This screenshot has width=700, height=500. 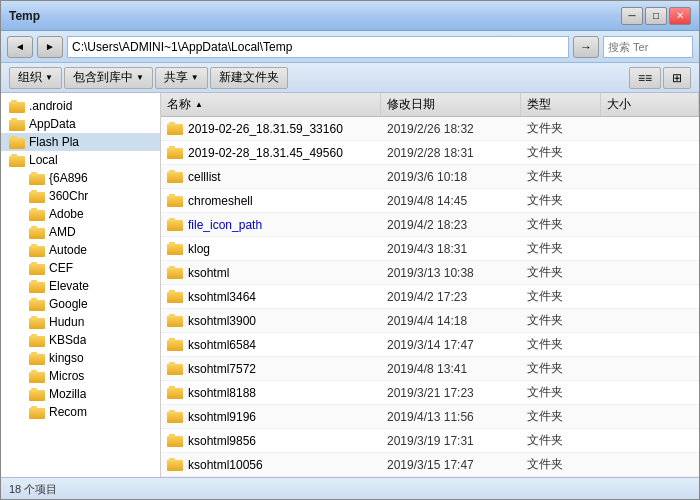 What do you see at coordinates (80, 106) in the screenshot?
I see `sidebar-item: .android` at bounding box center [80, 106].